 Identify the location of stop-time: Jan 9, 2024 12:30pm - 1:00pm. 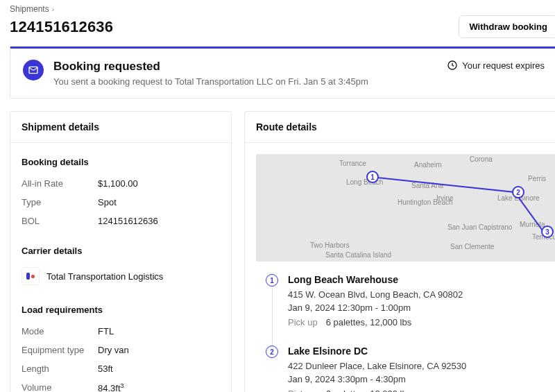
(375, 308).